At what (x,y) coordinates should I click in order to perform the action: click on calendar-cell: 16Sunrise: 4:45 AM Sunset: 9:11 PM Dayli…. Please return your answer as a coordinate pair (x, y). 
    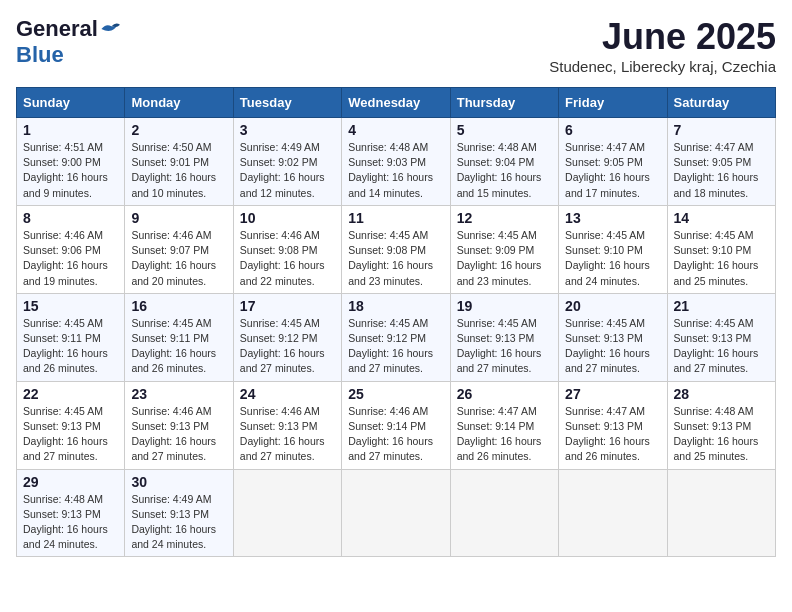
    Looking at the image, I should click on (179, 337).